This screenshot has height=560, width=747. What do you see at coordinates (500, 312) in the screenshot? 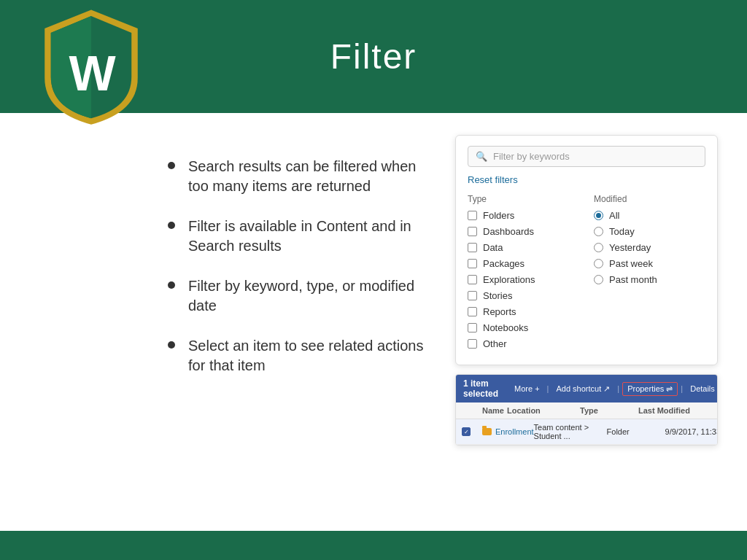
I see `label-reports: Reports` at bounding box center [500, 312].